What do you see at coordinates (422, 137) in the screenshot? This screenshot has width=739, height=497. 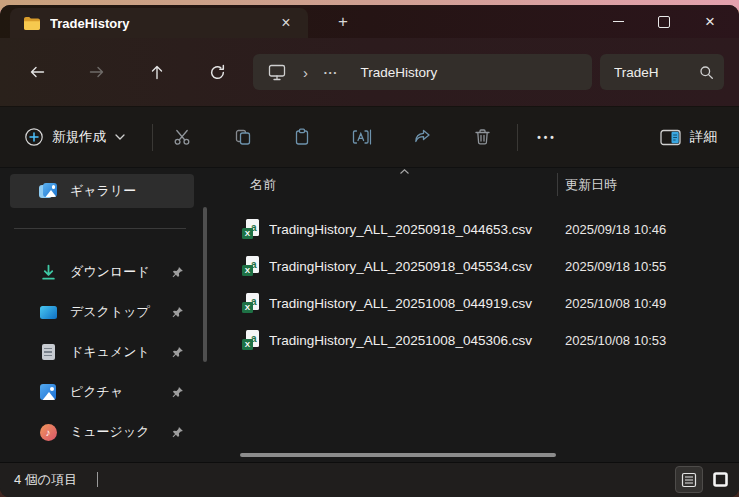 I see `share-icon` at bounding box center [422, 137].